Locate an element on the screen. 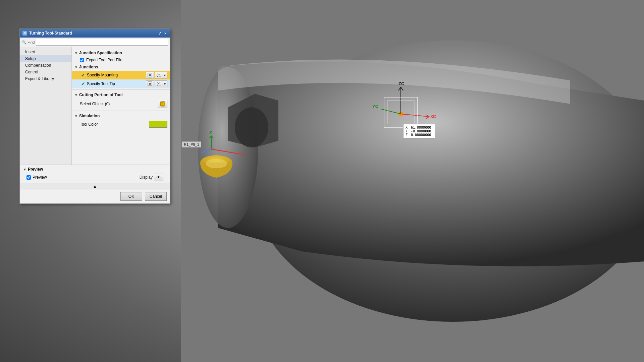 The height and width of the screenshot is (362, 644). preview-label: Preview is located at coordinates (40, 177).